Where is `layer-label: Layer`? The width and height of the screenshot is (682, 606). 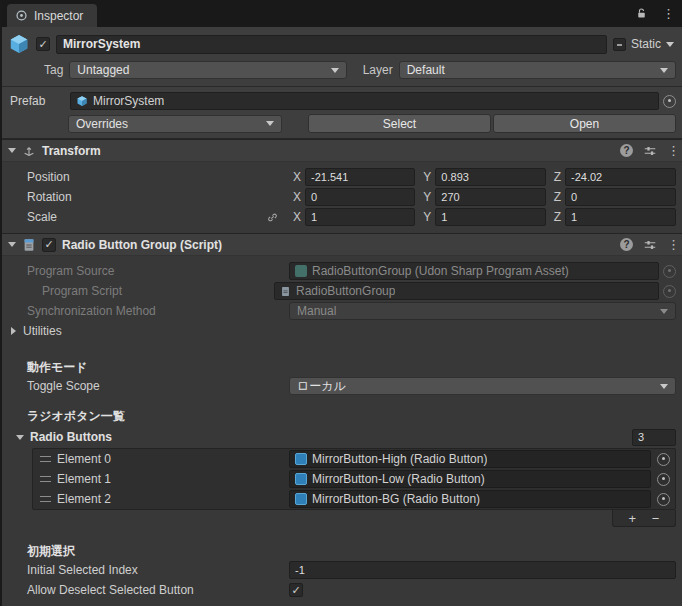 layer-label: Layer is located at coordinates (378, 70).